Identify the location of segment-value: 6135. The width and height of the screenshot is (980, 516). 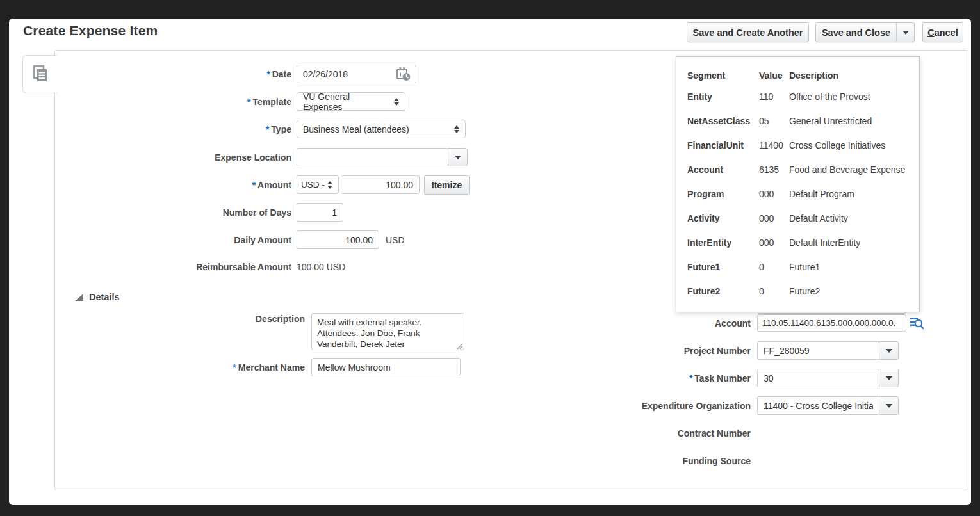
(769, 170).